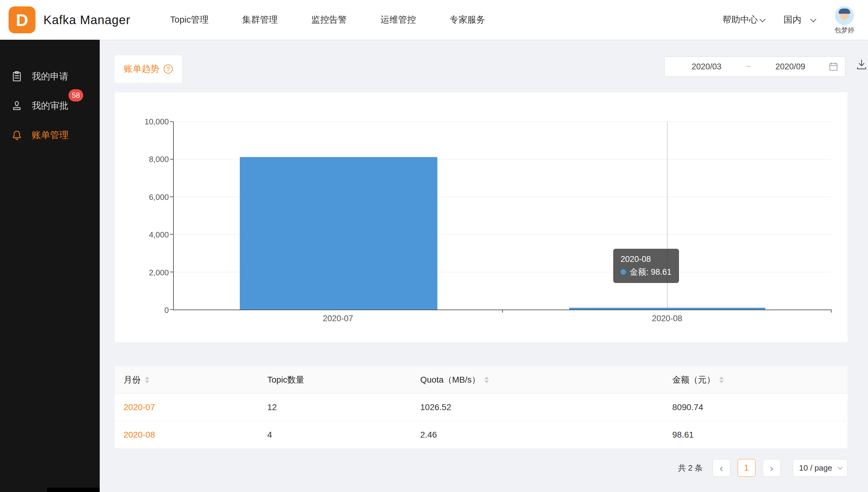  Describe the element at coordinates (328, 20) in the screenshot. I see `main-nav: Topic管理 集群管理 监控告警 运维管控 专家服务` at that location.